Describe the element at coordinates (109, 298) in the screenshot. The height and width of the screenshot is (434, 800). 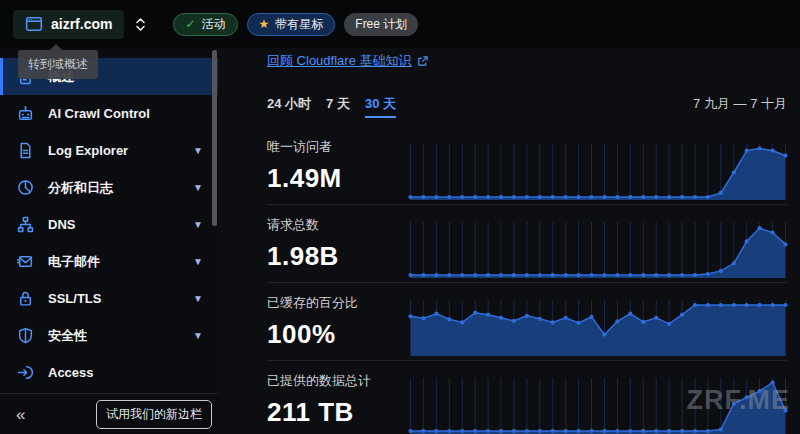
I see `sidebar-item-ssl-tls: SSL/TLS▼` at that location.